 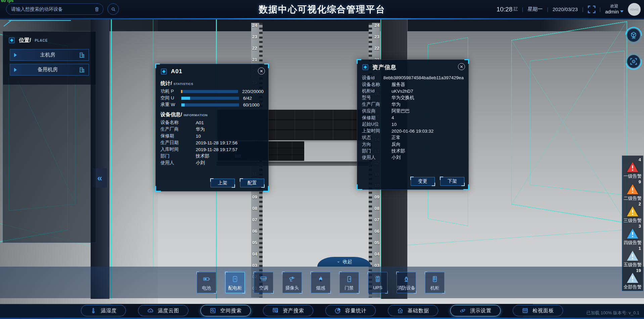 I want to click on field-row: 供应商 阿里巴巴, so click(x=413, y=111).